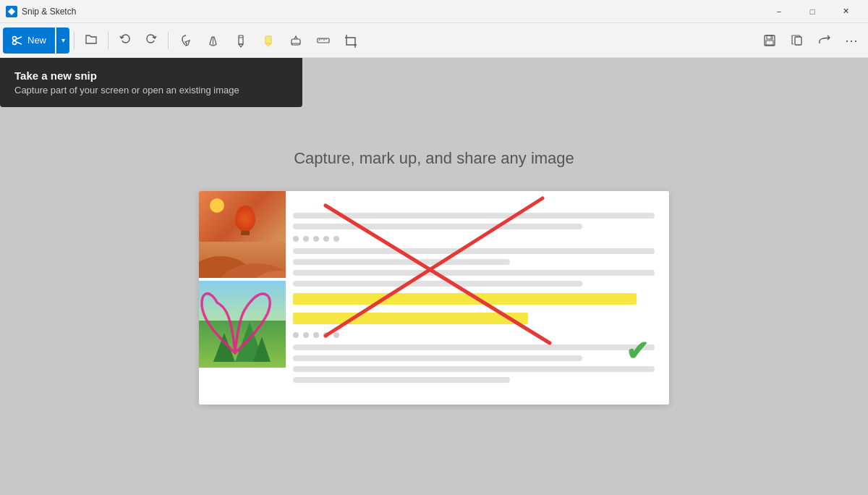  What do you see at coordinates (37, 41) in the screenshot?
I see `new-button-label: New` at bounding box center [37, 41].